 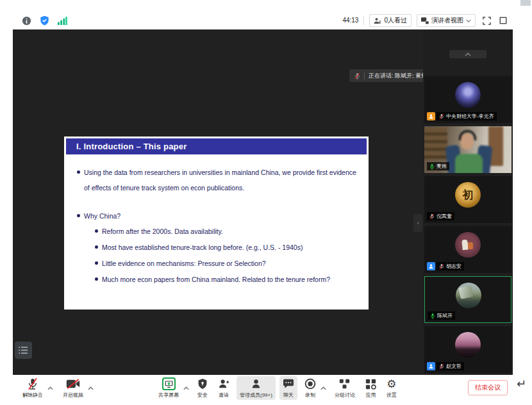 What do you see at coordinates (418, 223) in the screenshot?
I see `chevron-right-icon: ›` at bounding box center [418, 223].